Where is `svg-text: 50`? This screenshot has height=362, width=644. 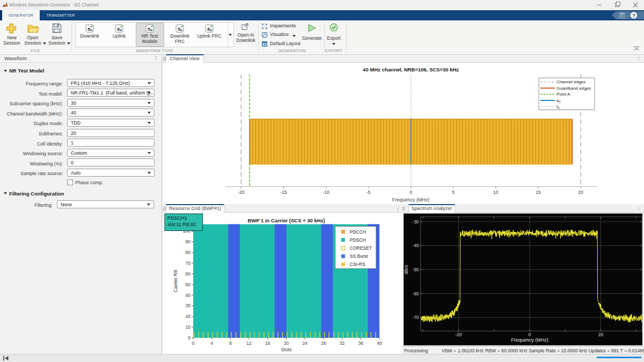
svg-text: 50 is located at coordinates (188, 284).